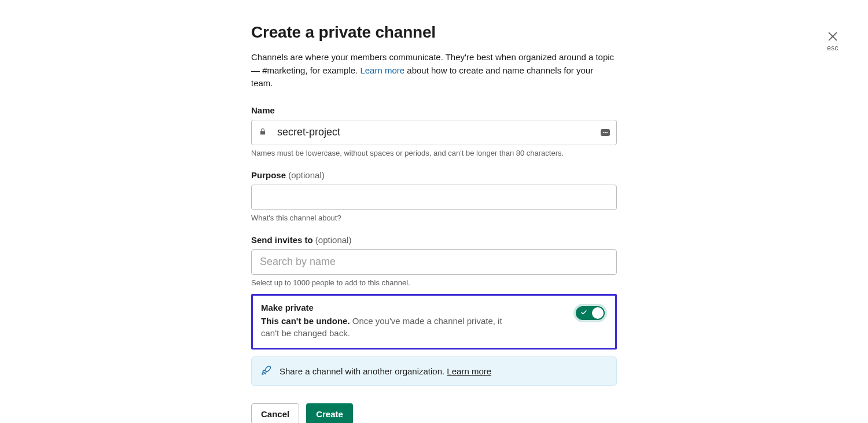 This screenshot has width=868, height=423. I want to click on dialog-buttons: Cancel Create, so click(434, 413).